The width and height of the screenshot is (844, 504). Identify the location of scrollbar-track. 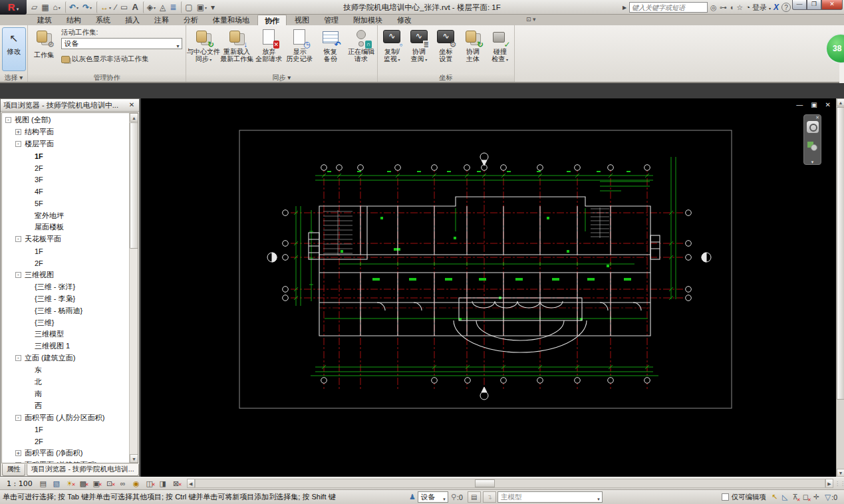
(510, 483).